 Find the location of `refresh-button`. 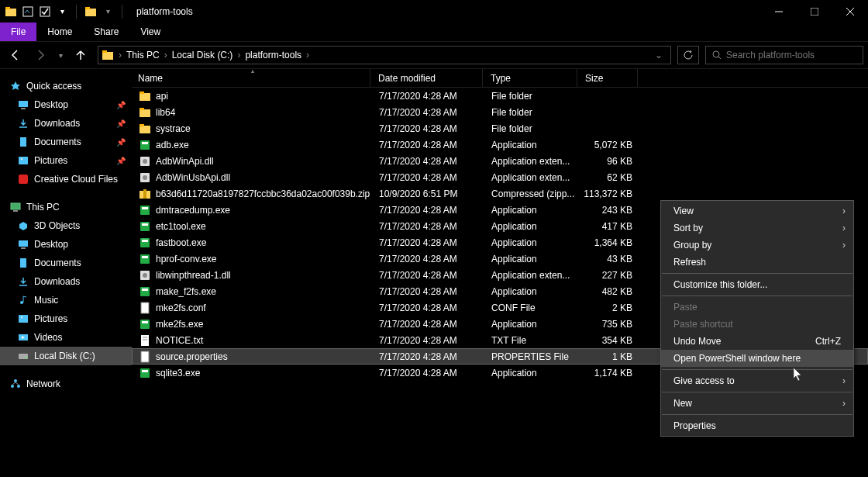

refresh-button is located at coordinates (688, 55).